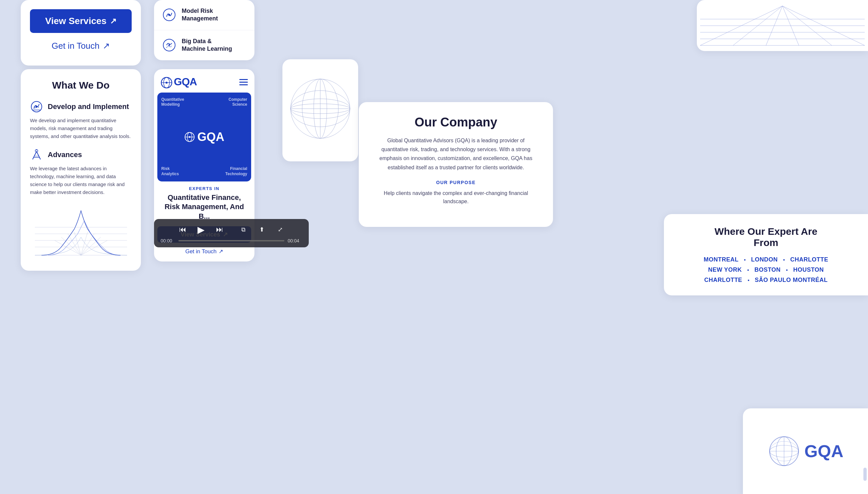 This screenshot has height=494, width=868. I want to click on card-our-company: Our Company Global Quantitative Advisors…, so click(456, 165).